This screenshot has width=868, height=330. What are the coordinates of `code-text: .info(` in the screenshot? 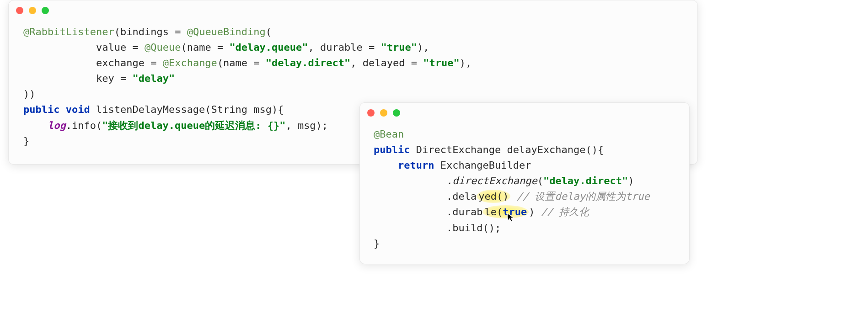 It's located at (84, 125).